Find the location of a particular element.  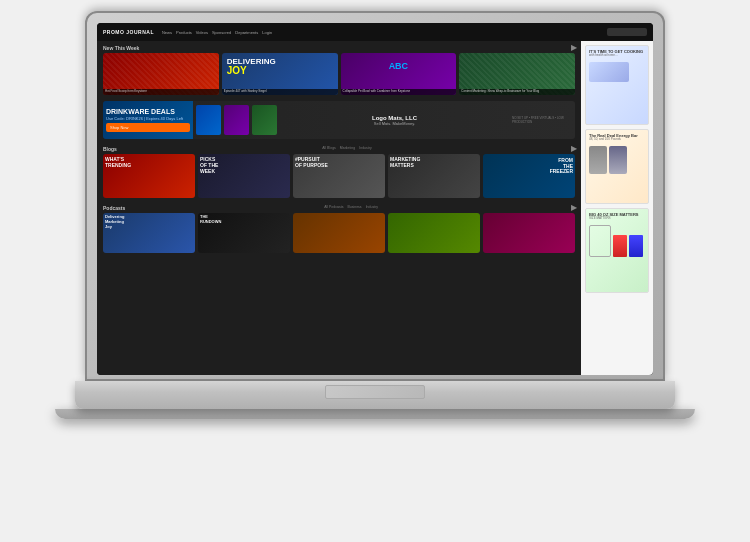

logo-mats-sub: Sell Mats. MakeMoney. is located at coordinates (394, 124).